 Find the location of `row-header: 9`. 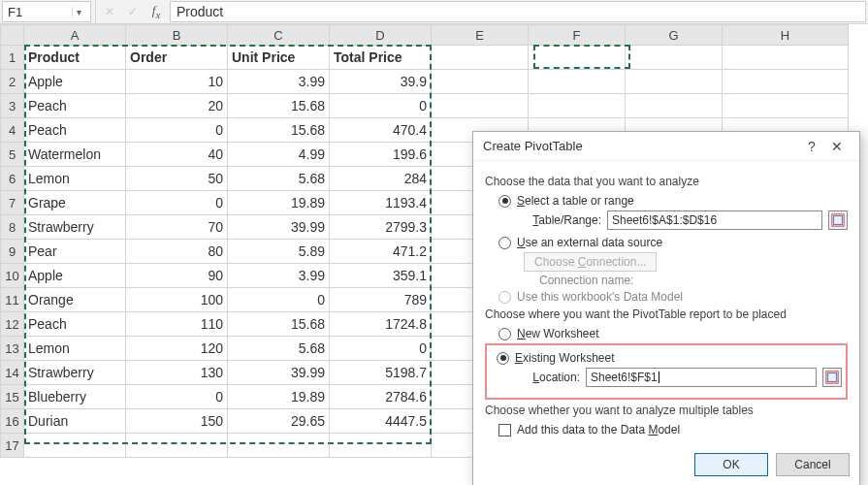

row-header: 9 is located at coordinates (13, 252).